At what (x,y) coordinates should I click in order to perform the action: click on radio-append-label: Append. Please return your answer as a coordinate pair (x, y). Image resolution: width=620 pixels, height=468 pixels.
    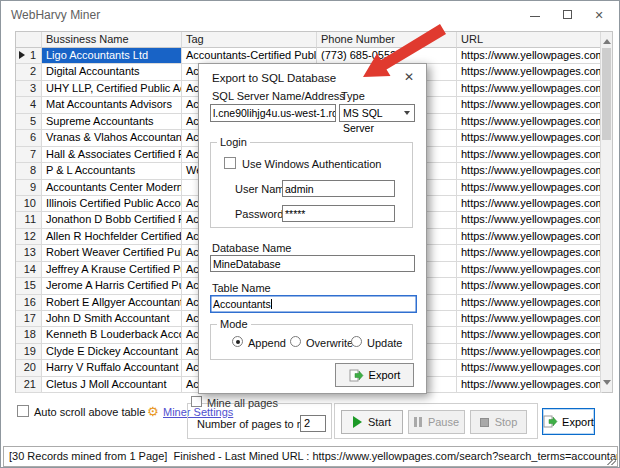
    Looking at the image, I should click on (267, 343).